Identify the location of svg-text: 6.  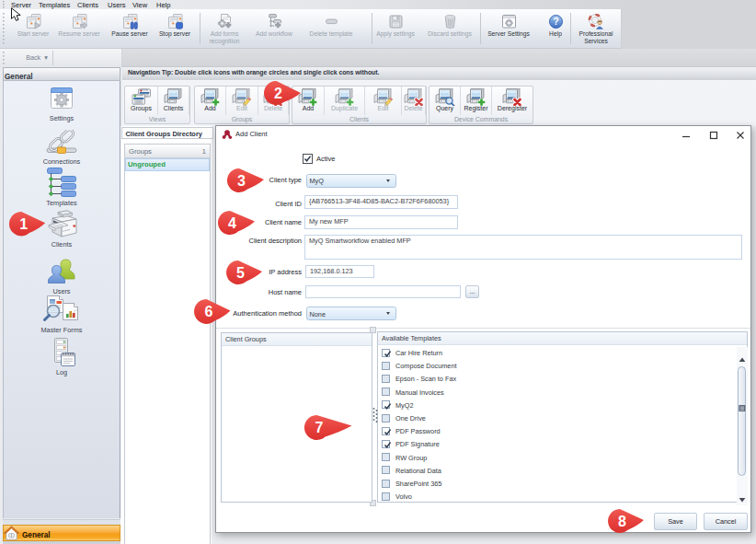
(210, 311).